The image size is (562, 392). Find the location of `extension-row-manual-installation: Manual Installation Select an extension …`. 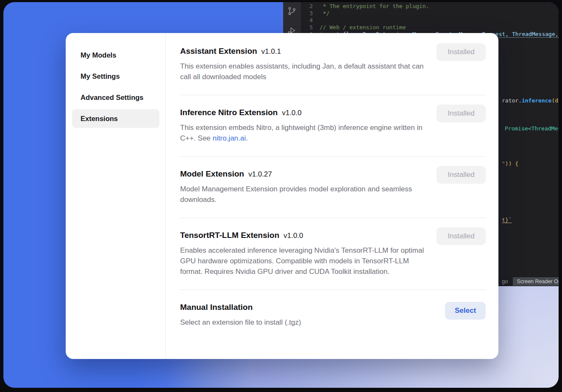

extension-row-manual-installation: Manual Installation Select an extension … is located at coordinates (333, 315).